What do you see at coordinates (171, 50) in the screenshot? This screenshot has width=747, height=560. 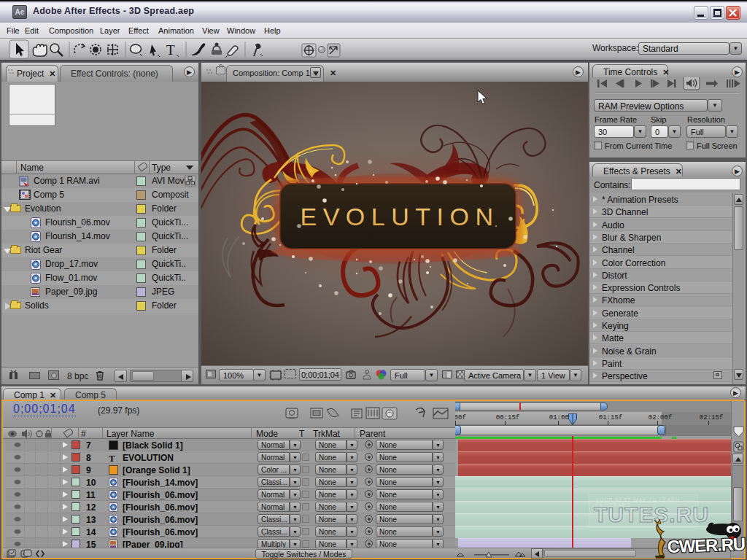 I see `svg-text: T` at bounding box center [171, 50].